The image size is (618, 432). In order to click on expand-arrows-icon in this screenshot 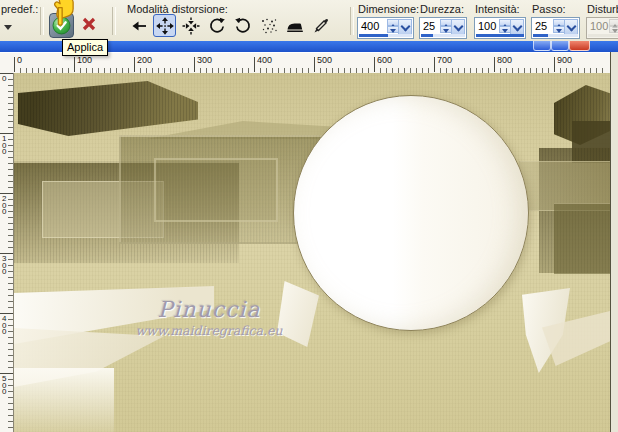, I will do `click(165, 26)`.